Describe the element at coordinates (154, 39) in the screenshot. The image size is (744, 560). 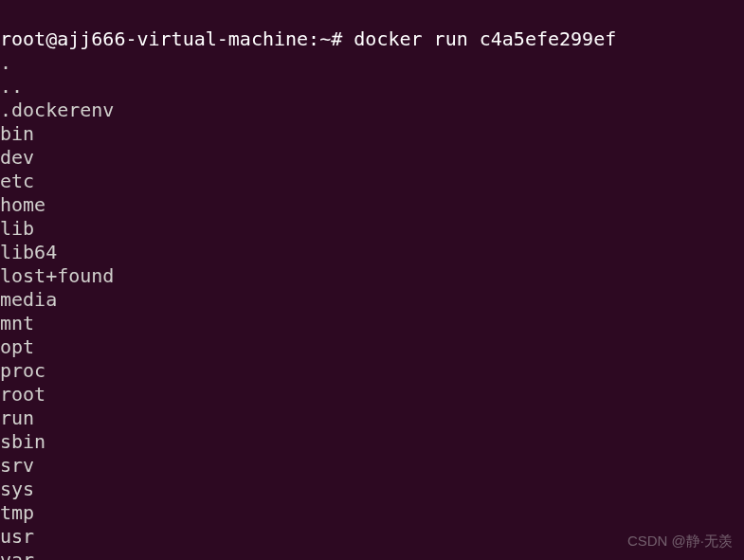
I see `prompt-user-host: root@ajj666-virtual-machine` at that location.